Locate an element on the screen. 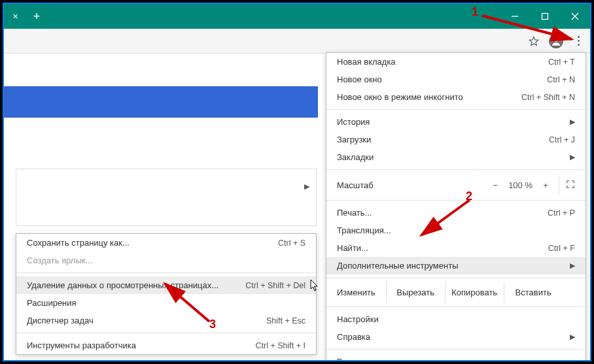 The width and height of the screenshot is (594, 364). menu-item-label: Дополнительные инструменты is located at coordinates (453, 265).